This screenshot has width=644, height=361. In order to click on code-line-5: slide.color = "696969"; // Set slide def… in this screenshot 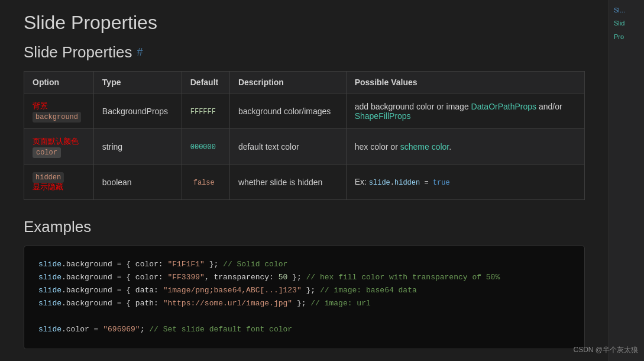, I will do `click(304, 330)`.